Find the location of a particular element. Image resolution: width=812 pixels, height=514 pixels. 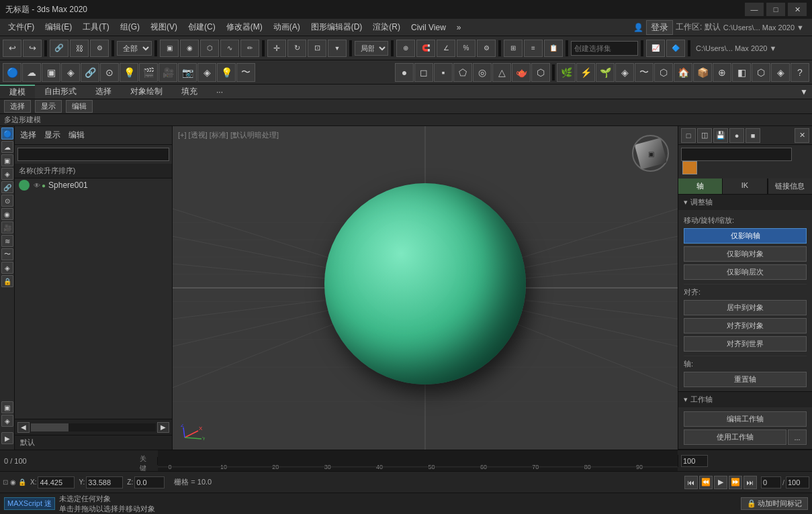

menu-graph-editor: 图形编辑器(D) is located at coordinates (337, 27).